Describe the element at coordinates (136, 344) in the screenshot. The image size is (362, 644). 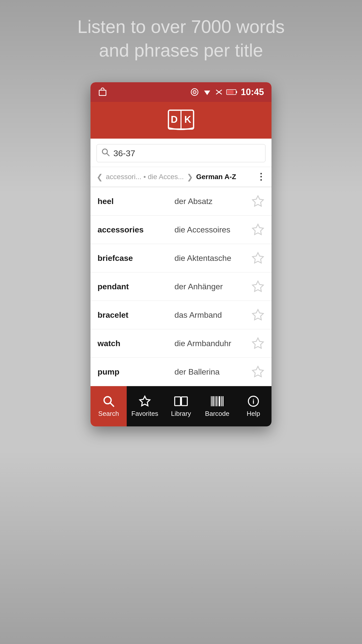
I see `word-english: watch` at that location.